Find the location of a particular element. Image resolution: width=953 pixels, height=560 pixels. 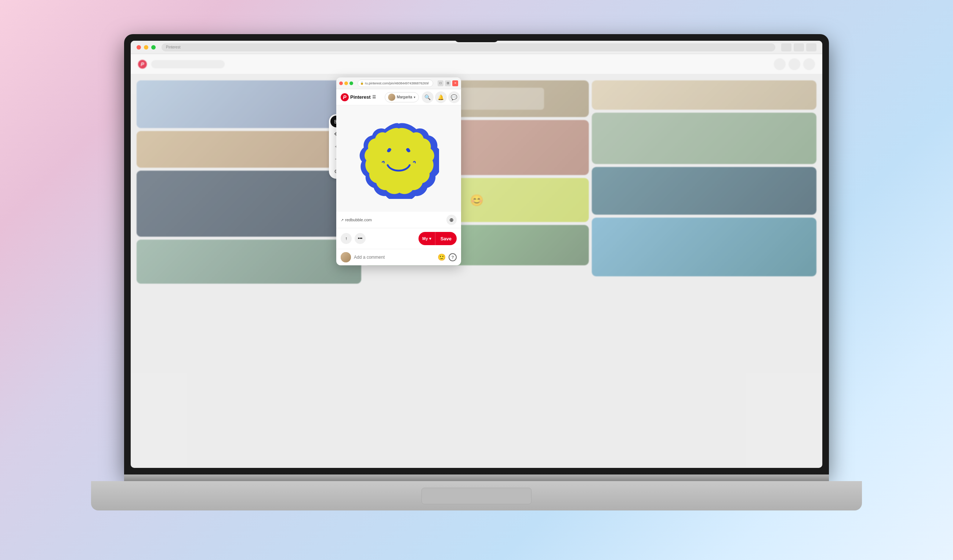

macos-minimize-dot is located at coordinates (146, 47).